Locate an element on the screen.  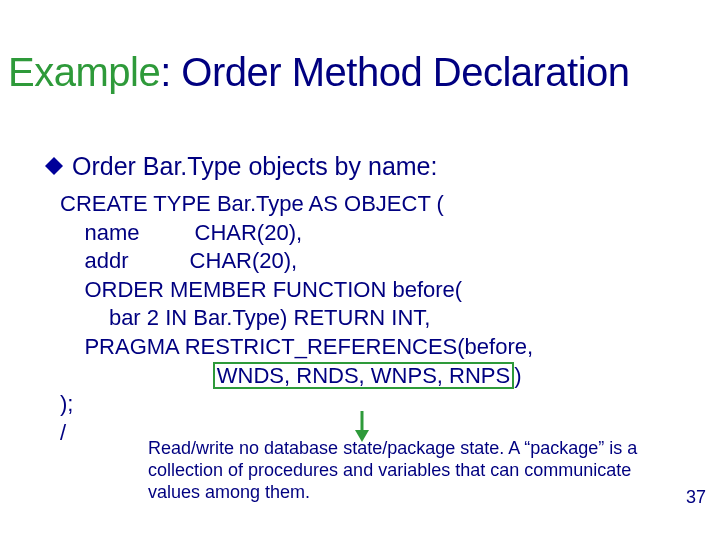
code-line-2: name CHAR(20), is located at coordinates (181, 232).